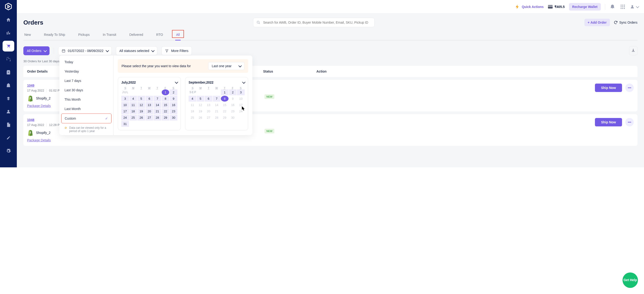 This screenshot has height=294, width=644. What do you see at coordinates (160, 37) in the screenshot?
I see `tab-rto: RTO` at bounding box center [160, 37].